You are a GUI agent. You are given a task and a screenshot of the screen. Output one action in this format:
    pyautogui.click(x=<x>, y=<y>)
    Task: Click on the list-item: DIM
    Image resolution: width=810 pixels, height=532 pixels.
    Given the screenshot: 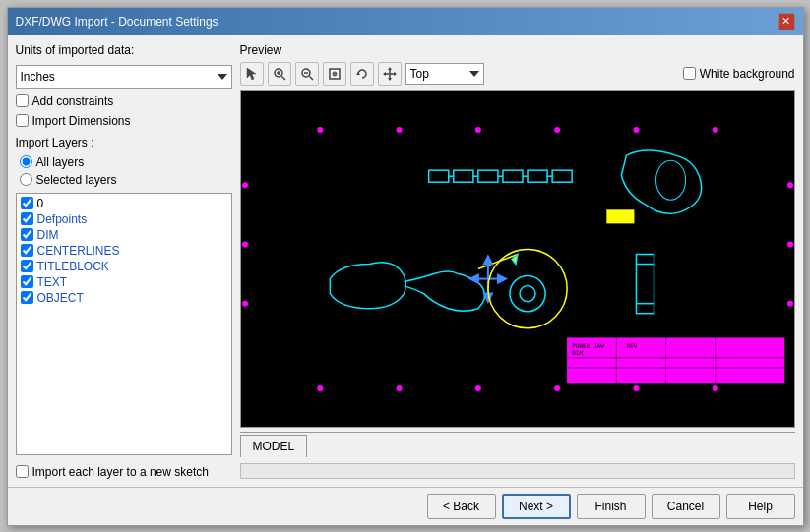 What is the action you would take?
    pyautogui.click(x=124, y=235)
    